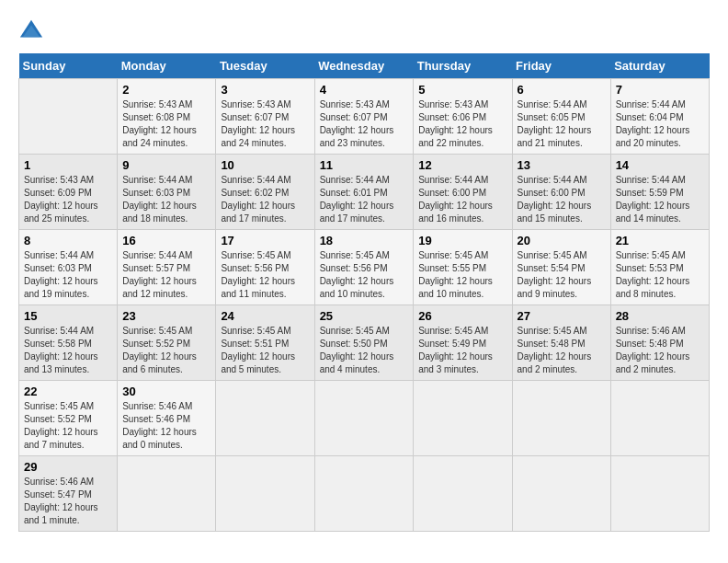 The width and height of the screenshot is (728, 563). Describe the element at coordinates (160, 274) in the screenshot. I see `day-info: Sunrise: 5:44 AMSunset: 5:57 PMDaylight:…` at that location.